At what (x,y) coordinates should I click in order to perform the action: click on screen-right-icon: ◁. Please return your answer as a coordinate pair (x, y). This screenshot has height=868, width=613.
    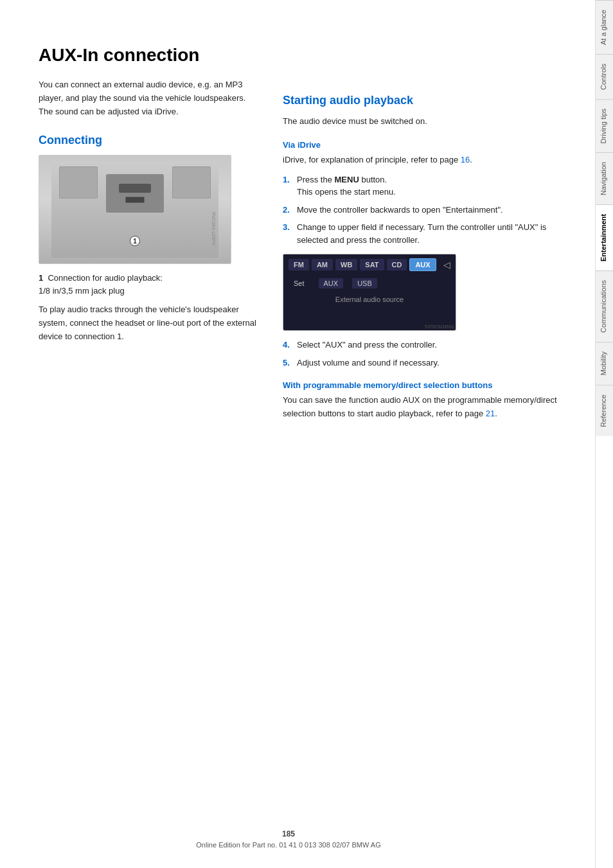
    Looking at the image, I should click on (447, 265).